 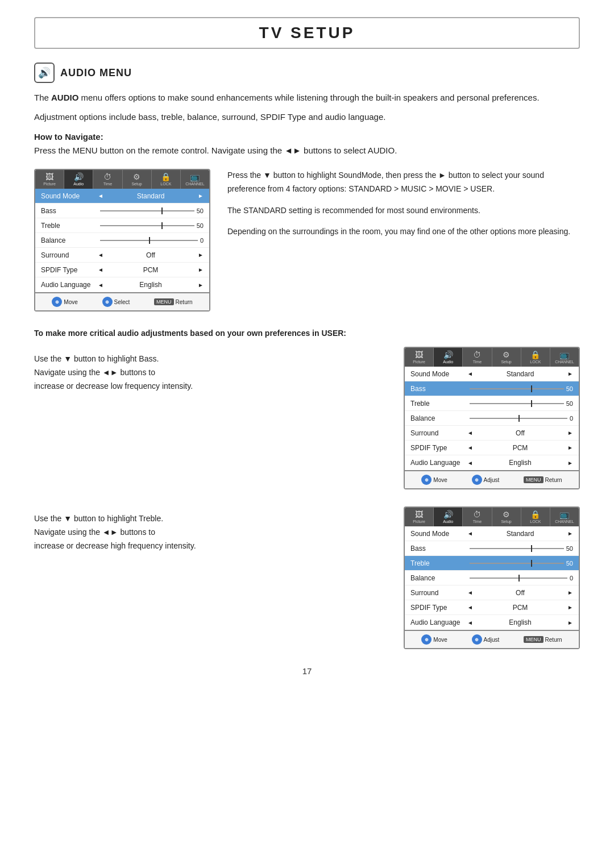 What do you see at coordinates (108, 184) in the screenshot?
I see `tab-time-label-1: Time` at bounding box center [108, 184].